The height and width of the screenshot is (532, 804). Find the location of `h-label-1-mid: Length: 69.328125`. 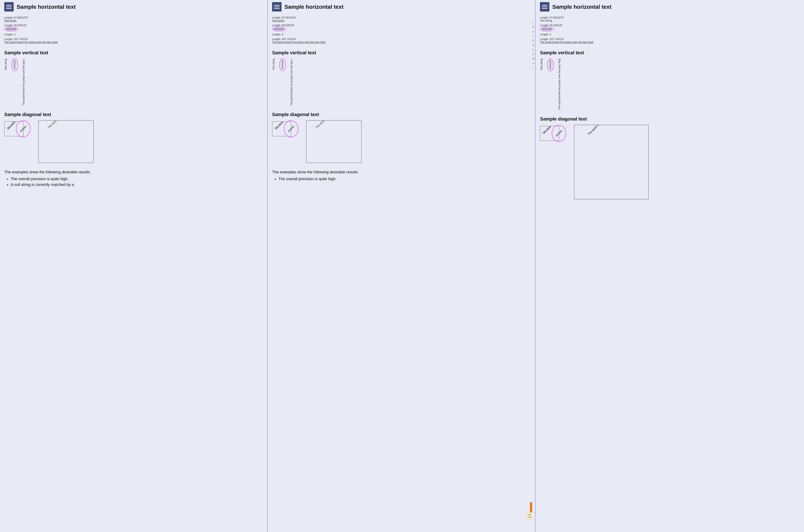

h-label-1-mid: Length: 69.328125 is located at coordinates (402, 25).